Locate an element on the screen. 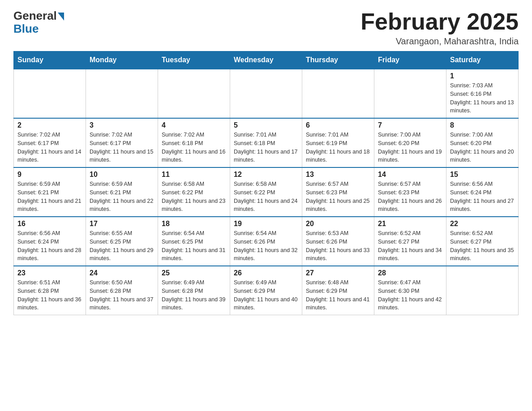  month-title: February 2025 is located at coordinates (440, 21).